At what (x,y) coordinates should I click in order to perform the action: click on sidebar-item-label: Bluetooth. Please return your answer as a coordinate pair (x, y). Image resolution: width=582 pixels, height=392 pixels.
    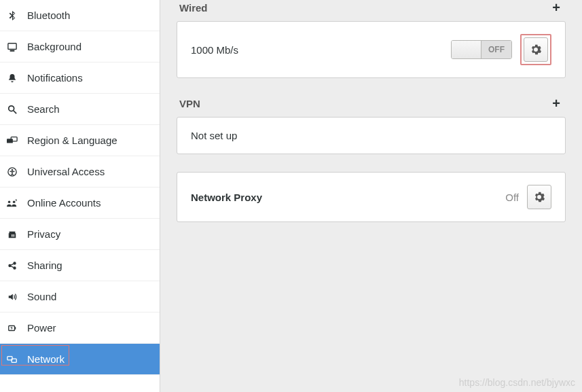
    Looking at the image, I should click on (49, 15).